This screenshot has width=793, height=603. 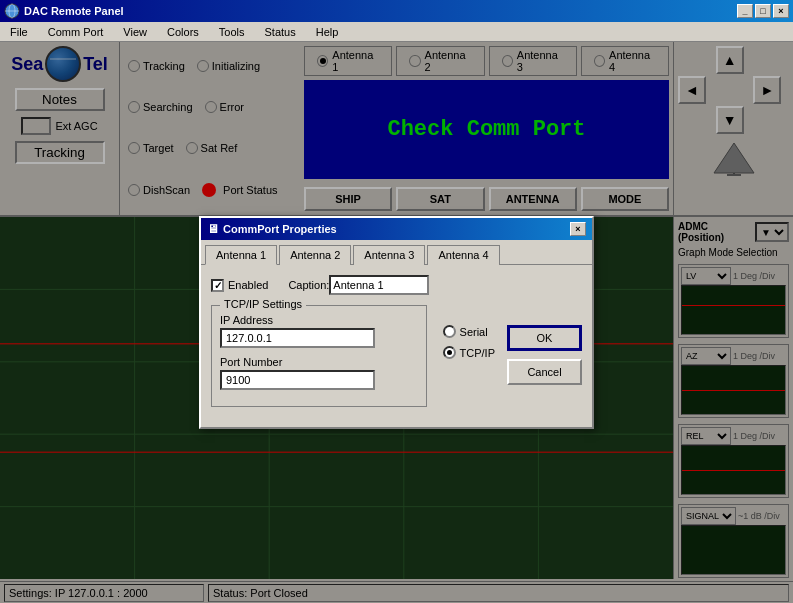 I want to click on tcpip-group: TCP/IP Settings IP Address Port Number, so click(x=319, y=356).